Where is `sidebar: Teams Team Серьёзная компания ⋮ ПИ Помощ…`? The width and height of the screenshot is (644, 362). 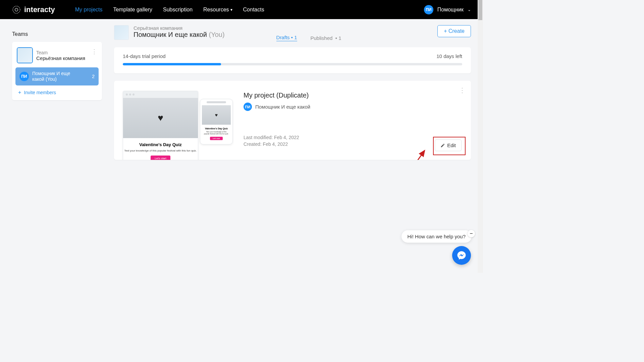 sidebar: Teams Team Серьёзная компания ⋮ ПИ Помощ… is located at coordinates (57, 93).